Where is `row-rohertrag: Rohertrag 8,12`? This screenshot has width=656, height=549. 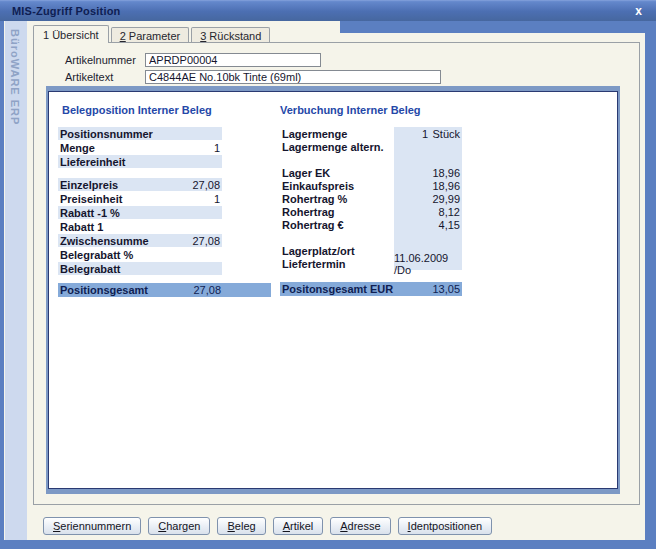
row-rohertrag: Rohertrag 8,12 is located at coordinates (371, 212).